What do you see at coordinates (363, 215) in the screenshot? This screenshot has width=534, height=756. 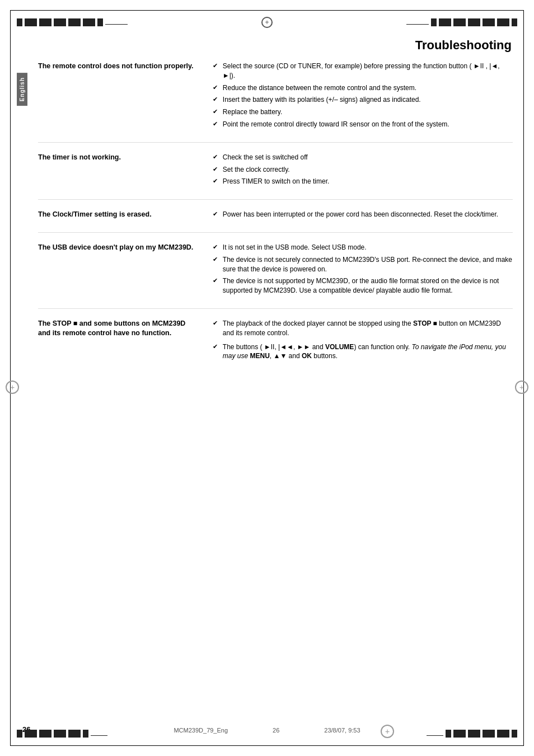 I see `solution-item: ✔ Power has been interrupted or the powe…` at bounding box center [363, 215].